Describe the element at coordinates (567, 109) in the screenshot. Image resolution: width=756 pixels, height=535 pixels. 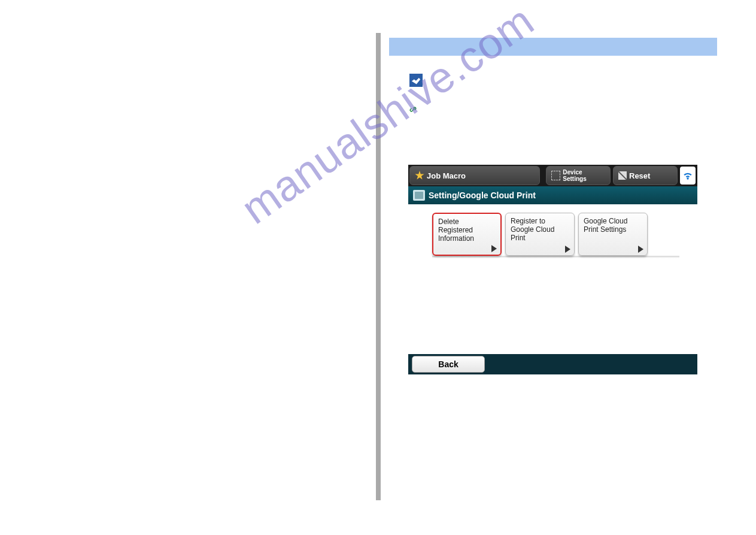
I see `link-block` at that location.